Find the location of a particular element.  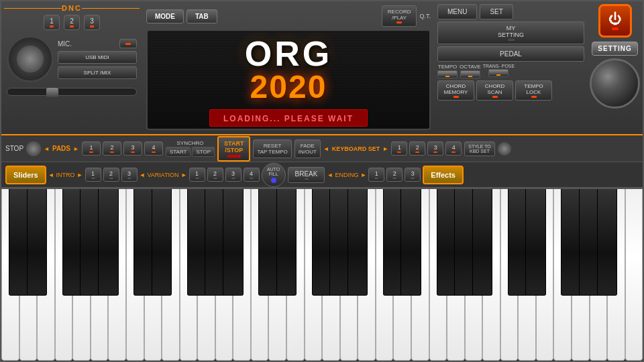

auto-fill-label: AUTOFILL is located at coordinates (274, 172).